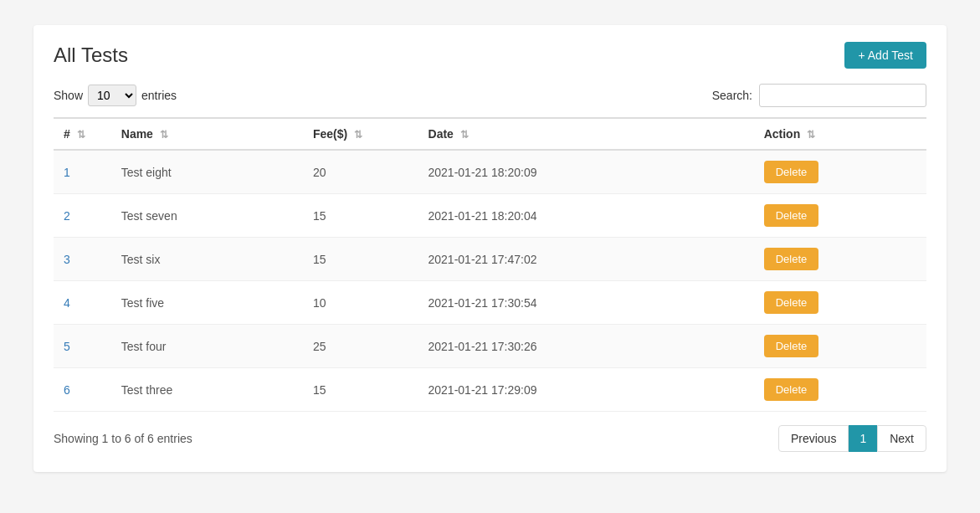 This screenshot has height=513, width=980. Describe the element at coordinates (490, 303) in the screenshot. I see `table-row: 4 Test five 10 2021-01-21 17:30:54 Delet…` at that location.